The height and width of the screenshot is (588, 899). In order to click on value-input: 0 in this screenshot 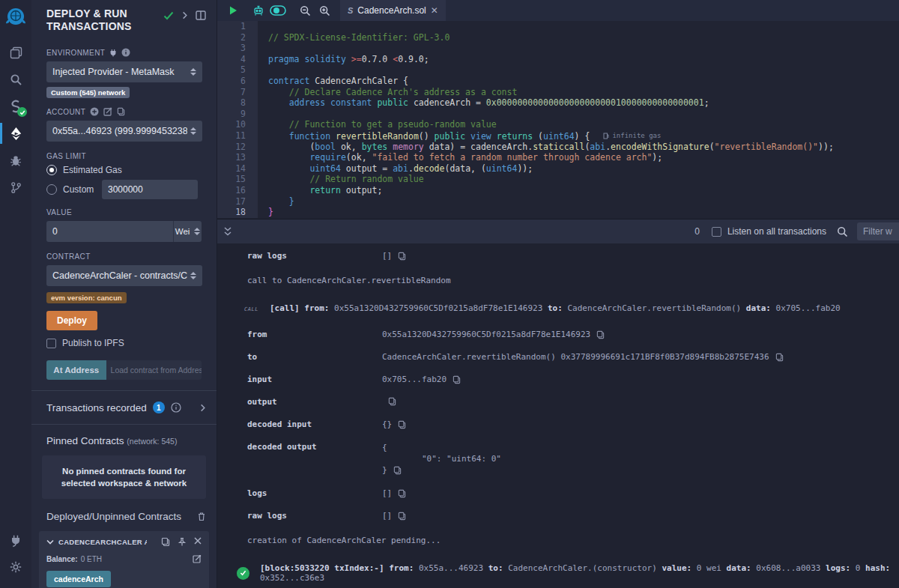, I will do `click(109, 231)`.